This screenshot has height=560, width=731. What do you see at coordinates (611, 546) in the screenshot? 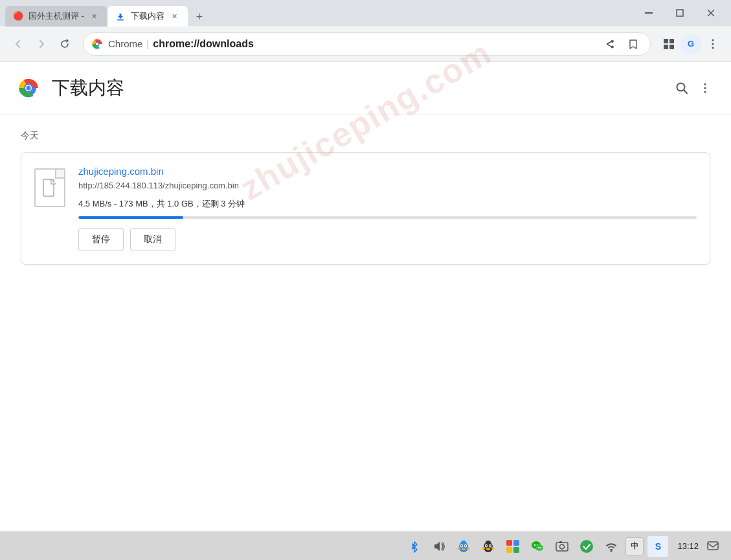
I see `wifi-icon` at bounding box center [611, 546].